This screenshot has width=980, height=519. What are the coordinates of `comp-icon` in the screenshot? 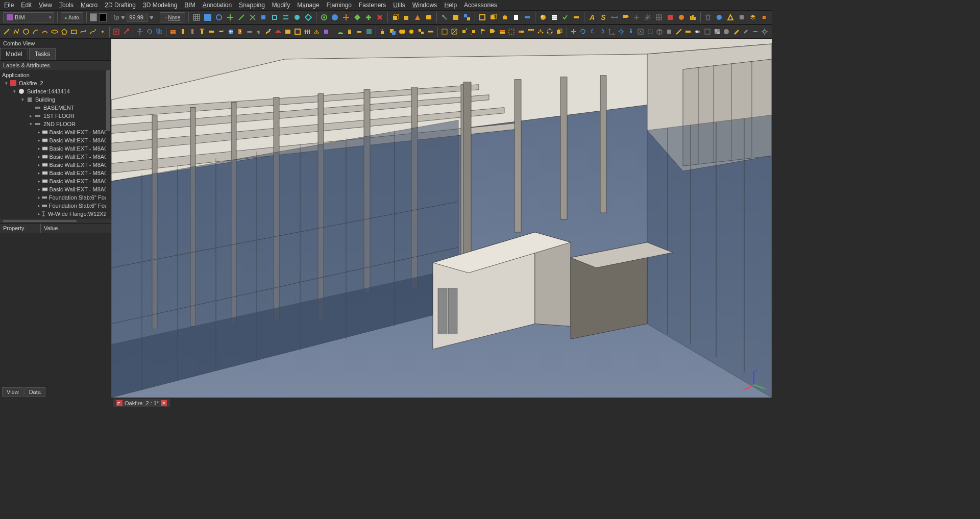 It's located at (483, 17).